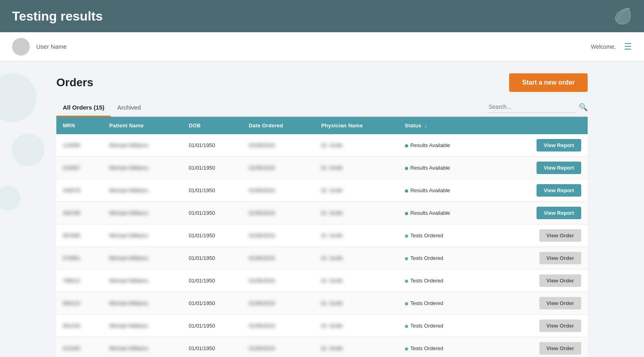 This screenshot has width=644, height=357. What do you see at coordinates (80, 236) in the screenshot?
I see `cell-mrn: 567890` at bounding box center [80, 236].